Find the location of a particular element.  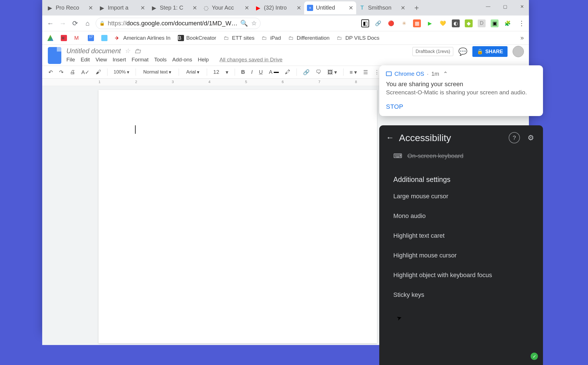

bookmark-folder: 🗀iPad is located at coordinates (271, 38).